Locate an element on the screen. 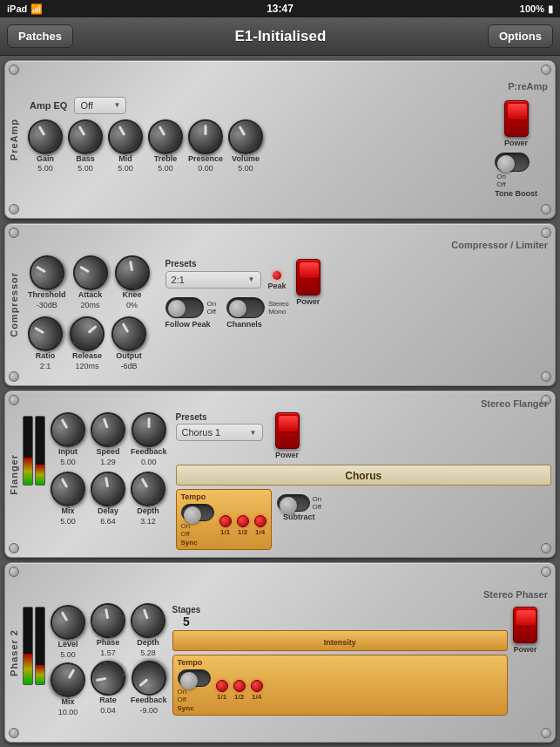 The width and height of the screenshot is (560, 747). phaser-sync-off: Off is located at coordinates (194, 699).